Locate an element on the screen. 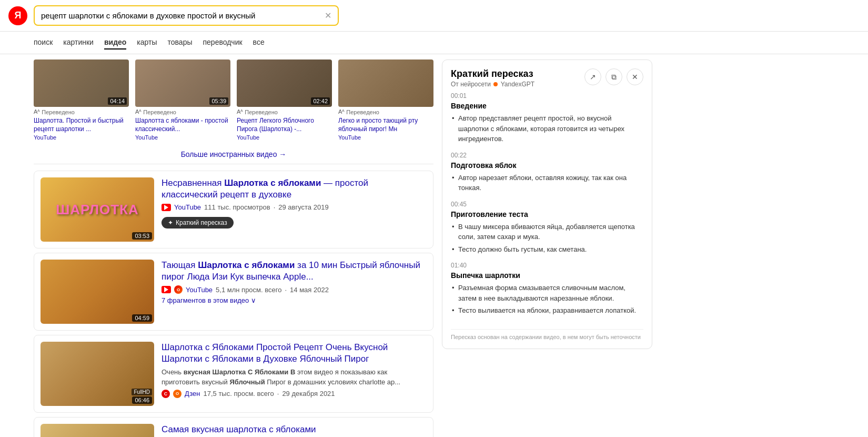  video-item-3: 06:46 FullHD Шарлотка с Яблоками Простой… is located at coordinates (234, 374).